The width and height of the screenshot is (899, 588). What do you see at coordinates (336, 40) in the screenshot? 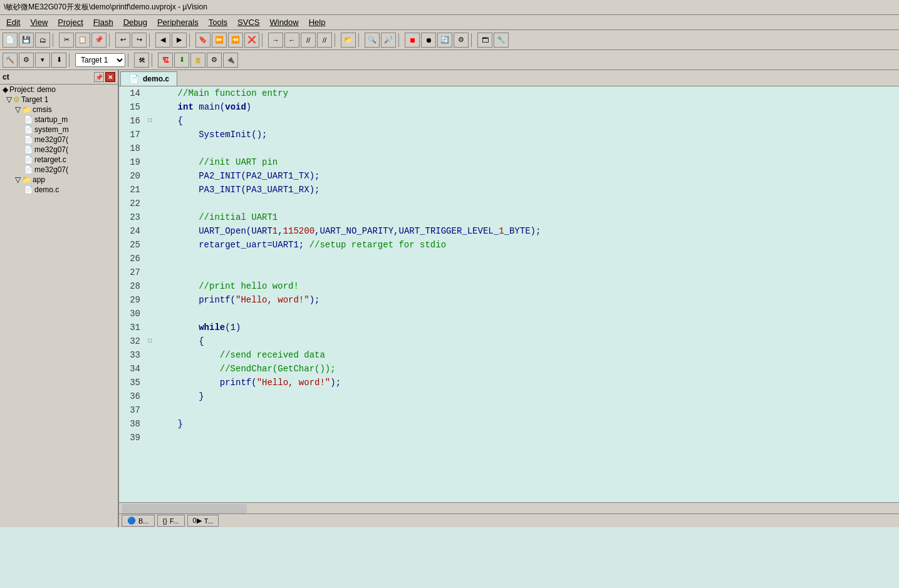
I see `sep6` at bounding box center [336, 40].